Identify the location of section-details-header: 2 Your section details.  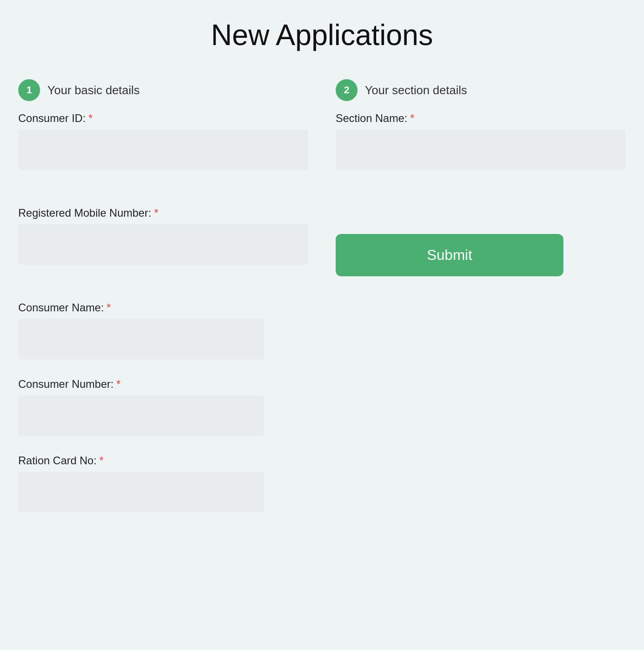
(481, 90).